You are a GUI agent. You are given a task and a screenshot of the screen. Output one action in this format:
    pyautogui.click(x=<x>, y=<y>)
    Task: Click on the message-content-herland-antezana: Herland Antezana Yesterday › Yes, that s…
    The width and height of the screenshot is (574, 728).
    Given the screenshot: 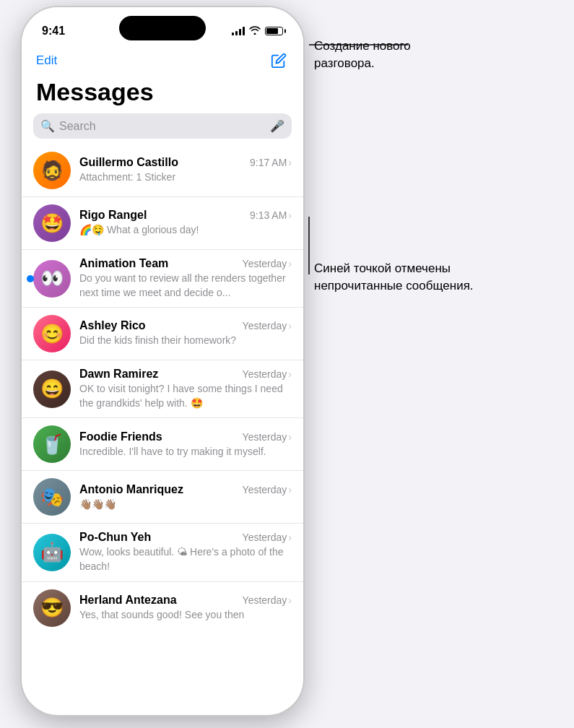 What is the action you would take?
    pyautogui.click(x=186, y=608)
    